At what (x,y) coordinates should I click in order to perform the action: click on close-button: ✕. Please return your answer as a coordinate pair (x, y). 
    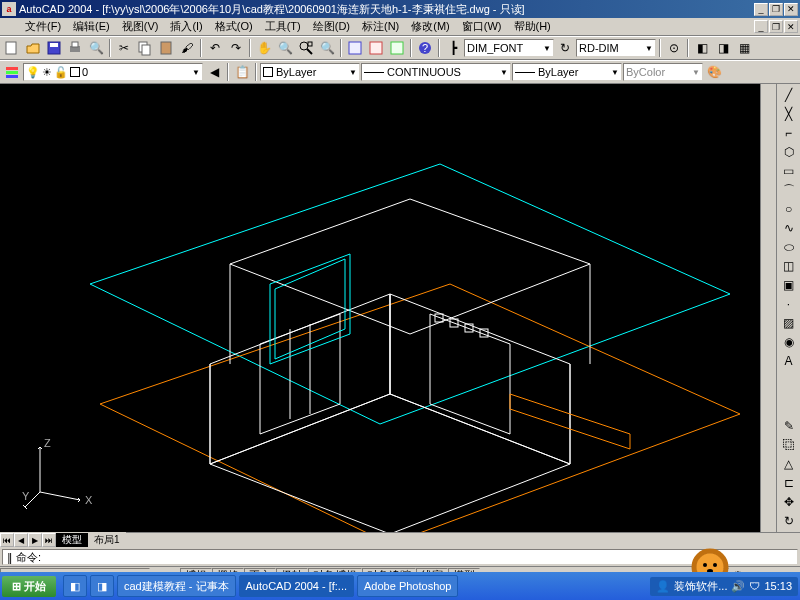
    Looking at the image, I should click on (791, 10).